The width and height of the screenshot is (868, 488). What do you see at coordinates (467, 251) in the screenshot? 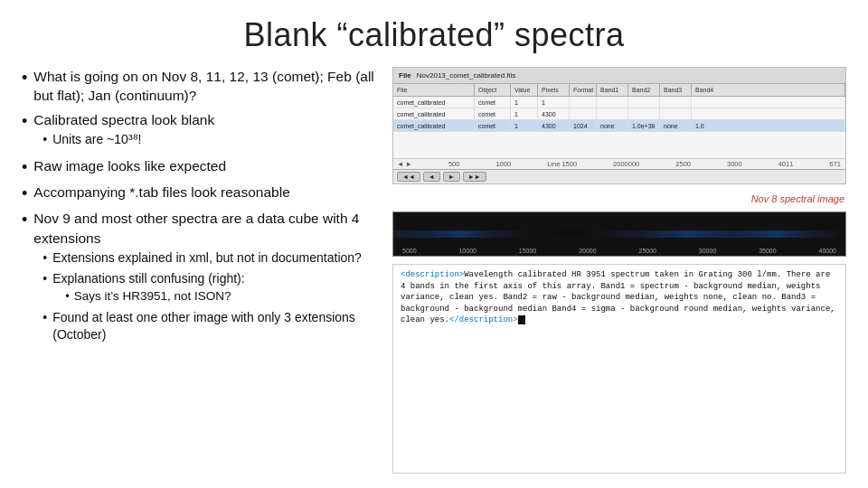
I see `x-label-1: 10000` at bounding box center [467, 251].